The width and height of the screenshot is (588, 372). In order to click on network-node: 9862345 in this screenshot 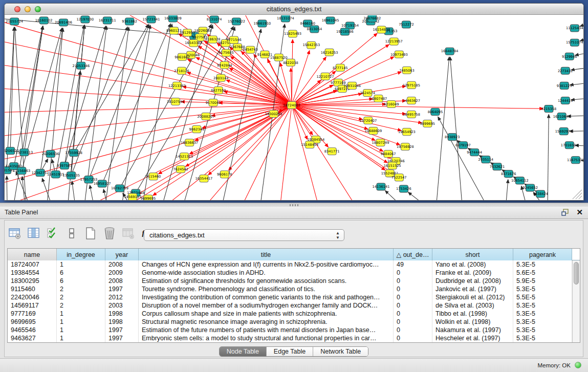, I will do `click(197, 129)`.